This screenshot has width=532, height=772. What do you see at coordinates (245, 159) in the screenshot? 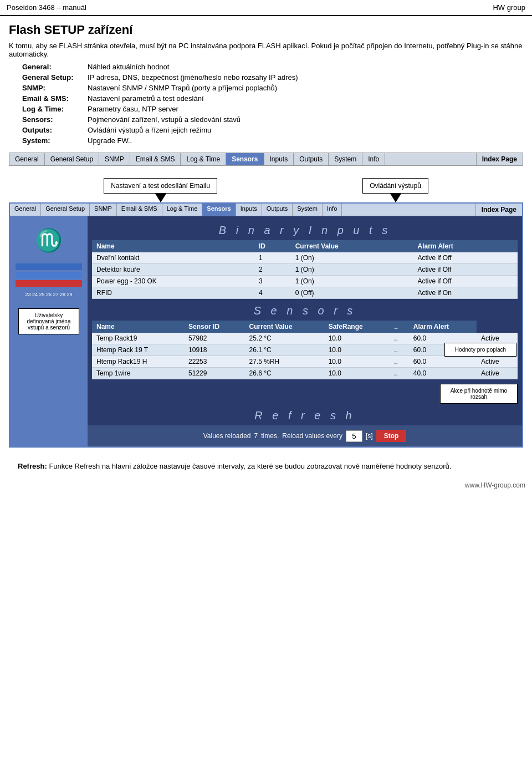
I see `tab-sensors: Sensors` at bounding box center [245, 159].